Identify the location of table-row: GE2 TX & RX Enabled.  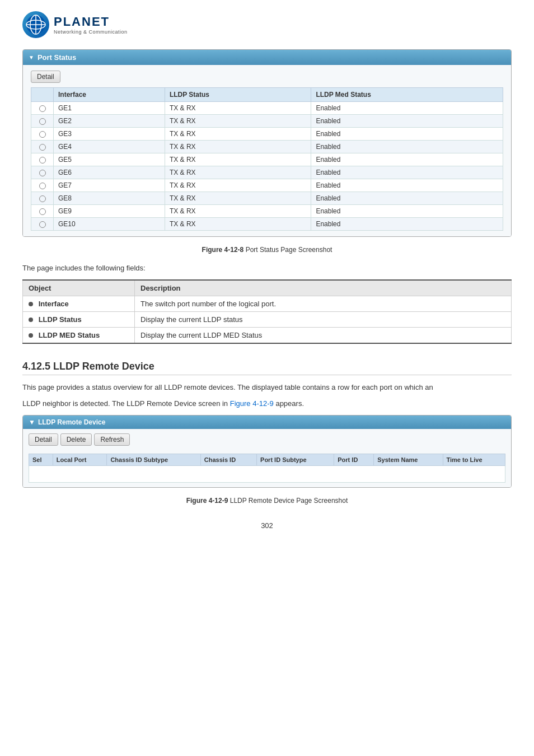
(268, 121).